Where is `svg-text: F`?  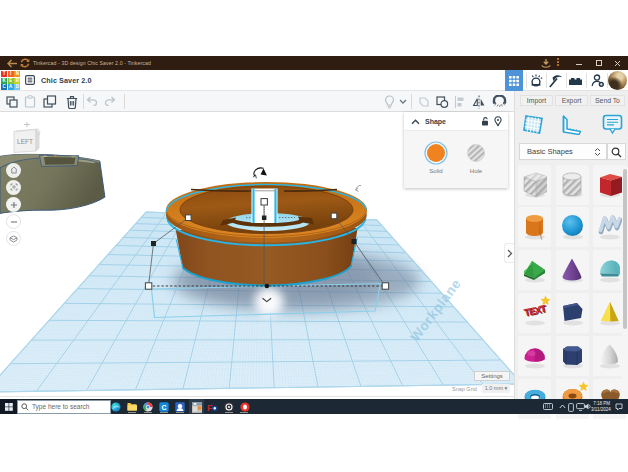
svg-text: F is located at coordinates (210, 407).